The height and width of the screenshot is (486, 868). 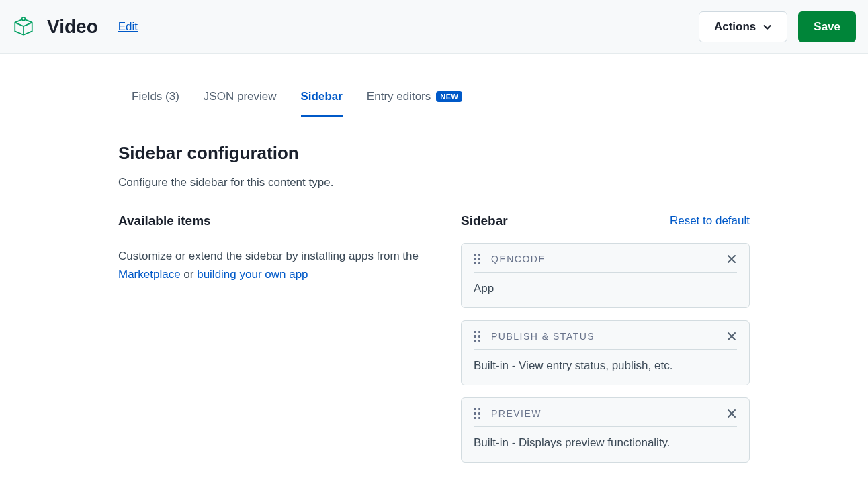 What do you see at coordinates (156, 98) in the screenshot?
I see `tab-fields-3-: Fields (3)` at bounding box center [156, 98].